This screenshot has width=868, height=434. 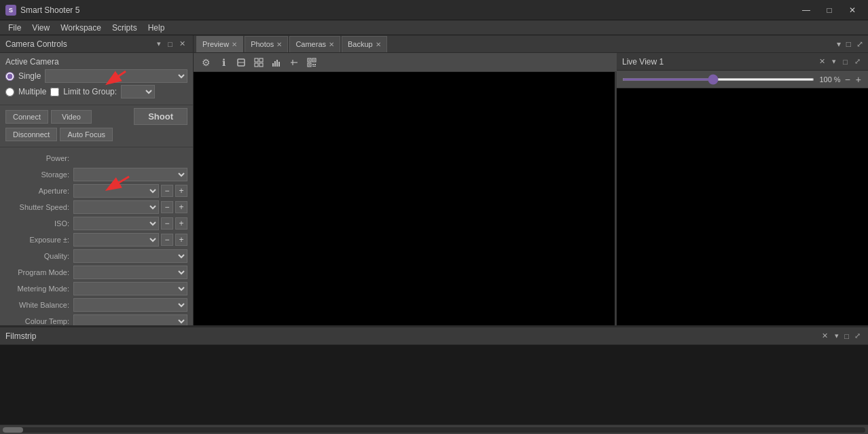 What do you see at coordinates (181, 223) in the screenshot?
I see `iso-plus-btn: +` at bounding box center [181, 223].